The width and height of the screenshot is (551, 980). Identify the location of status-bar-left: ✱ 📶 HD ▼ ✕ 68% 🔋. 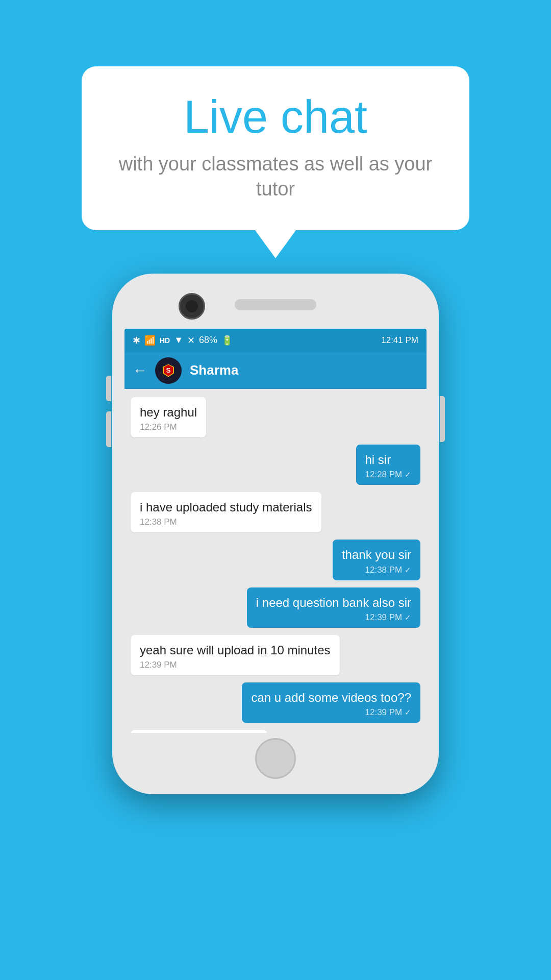
(183, 340).